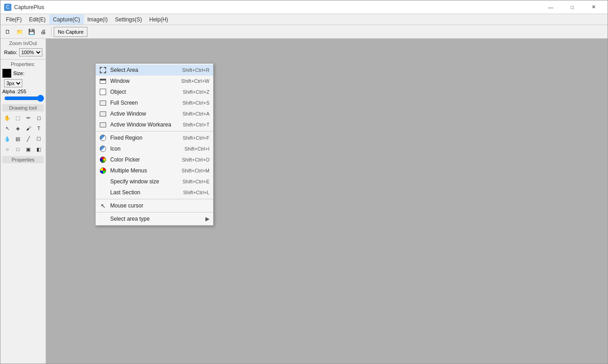 The image size is (608, 364). Describe the element at coordinates (71, 32) in the screenshot. I see `no-capture-button: No Capture` at that location.